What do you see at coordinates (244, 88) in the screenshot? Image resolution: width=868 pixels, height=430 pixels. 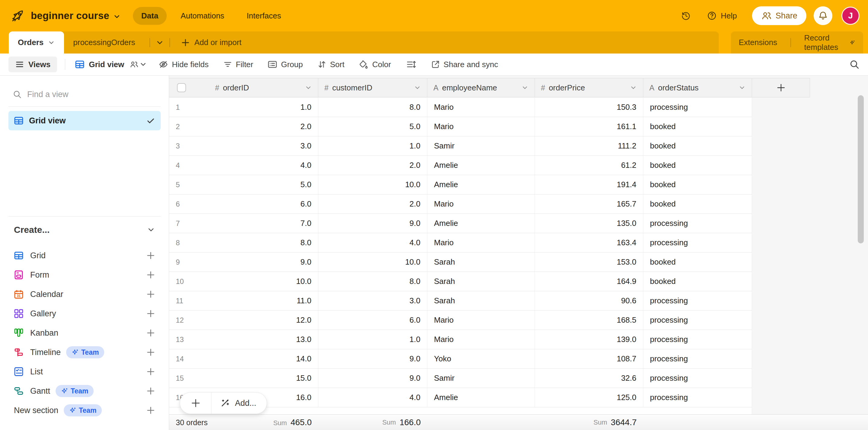 I see `column-header-orderID: # orderID` at bounding box center [244, 88].